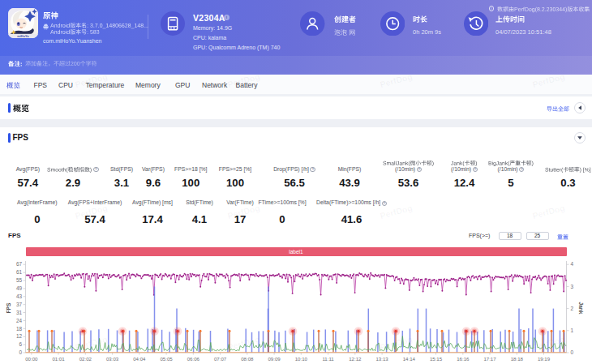 This screenshot has height=364, width=592. What do you see at coordinates (19, 272) in the screenshot?
I see `svg-text: 61` at bounding box center [19, 272].